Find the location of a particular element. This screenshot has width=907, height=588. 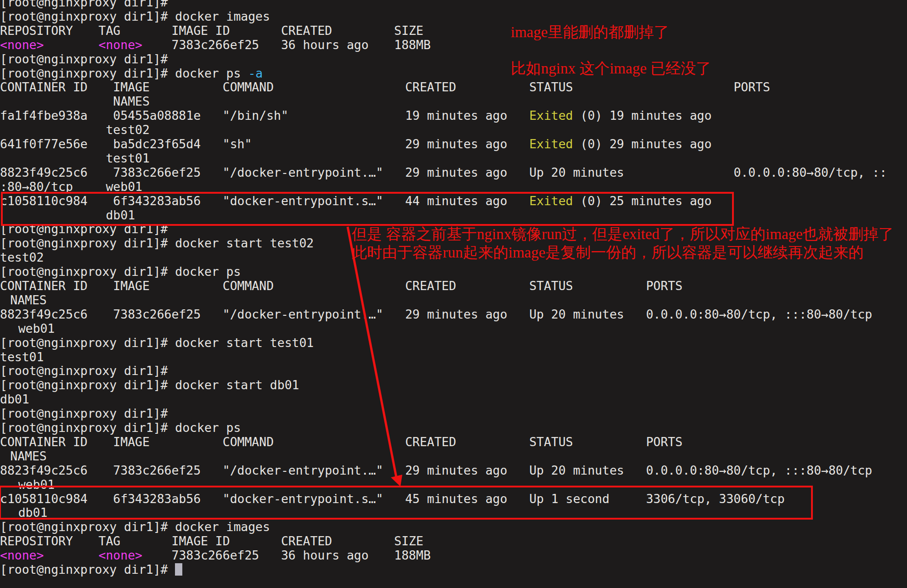

terminal-text-segment: Up 1 second is located at coordinates (569, 498).